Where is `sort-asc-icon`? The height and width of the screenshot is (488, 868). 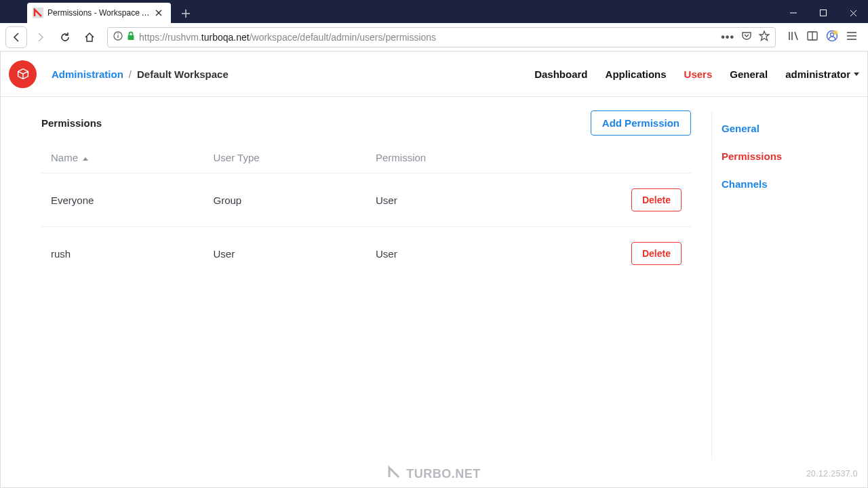
sort-asc-icon is located at coordinates (85, 159).